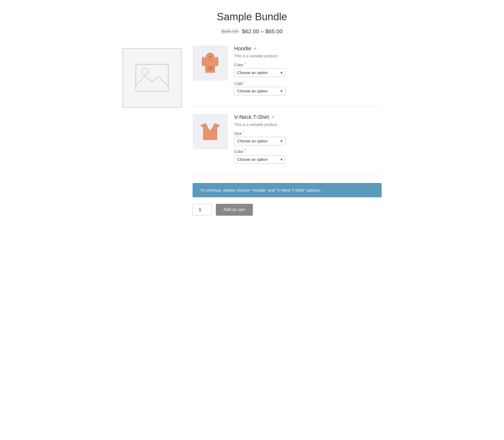 The width and height of the screenshot is (504, 440). Describe the element at coordinates (308, 138) in the screenshot. I see `vneck-size-group: Size * Choose an option` at that location.